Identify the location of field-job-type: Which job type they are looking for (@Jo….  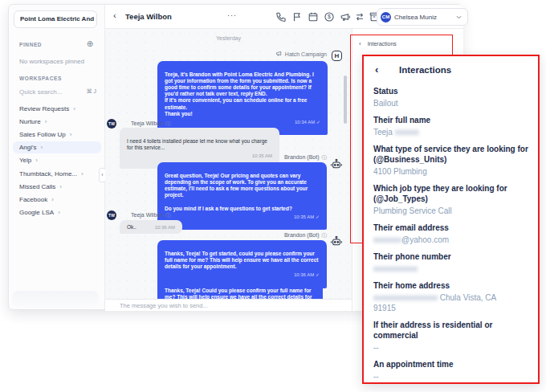
(453, 199).